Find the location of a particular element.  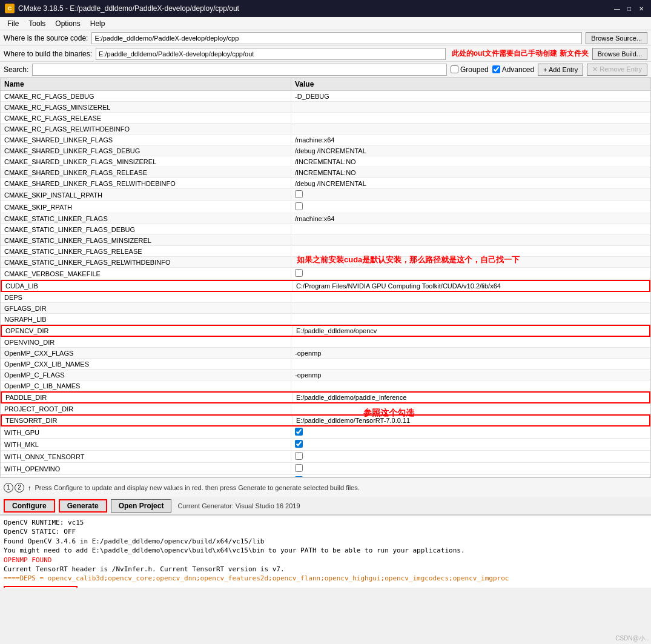

table-row: PROJECT_ROOT_DIR is located at coordinates (326, 409).